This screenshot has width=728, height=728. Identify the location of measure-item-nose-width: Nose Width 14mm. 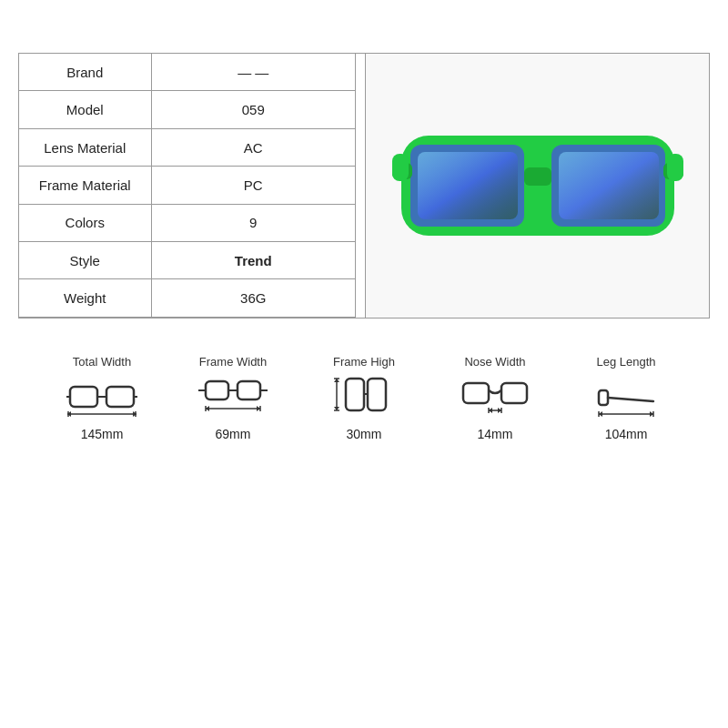
(495, 399).